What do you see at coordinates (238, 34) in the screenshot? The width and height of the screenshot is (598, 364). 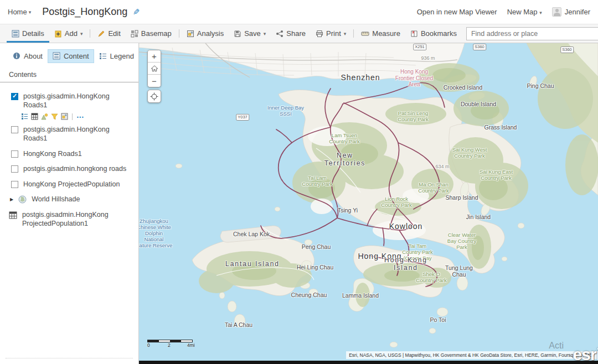 I see `save-icon` at bounding box center [238, 34].